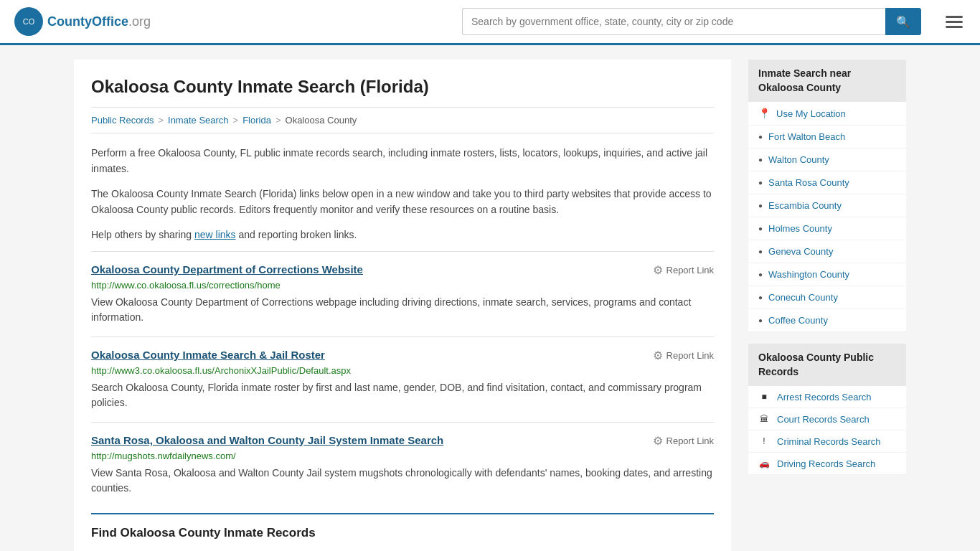 The height and width of the screenshot is (551, 980). What do you see at coordinates (227, 270) in the screenshot?
I see `result-title-0: Okaloosa County Department of Correction…` at bounding box center [227, 270].